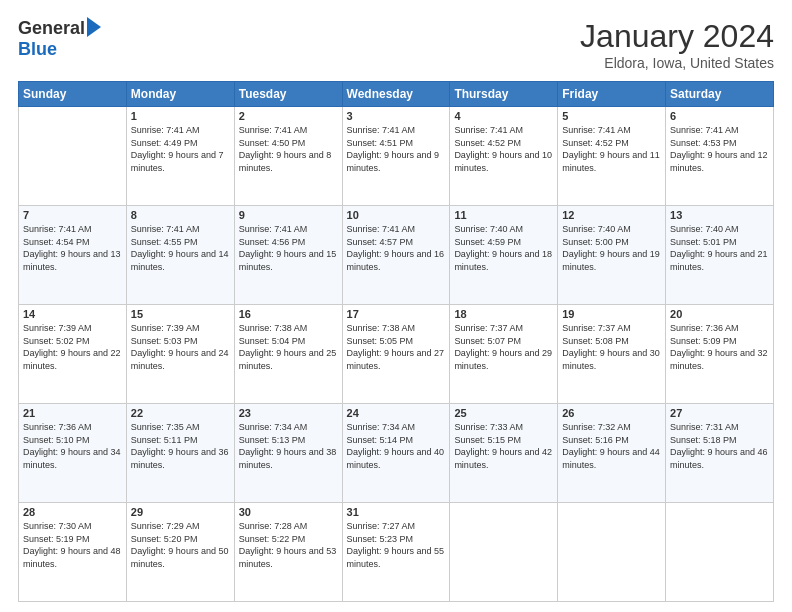 The width and height of the screenshot is (792, 612). Describe the element at coordinates (72, 314) in the screenshot. I see `day-number: 14` at that location.